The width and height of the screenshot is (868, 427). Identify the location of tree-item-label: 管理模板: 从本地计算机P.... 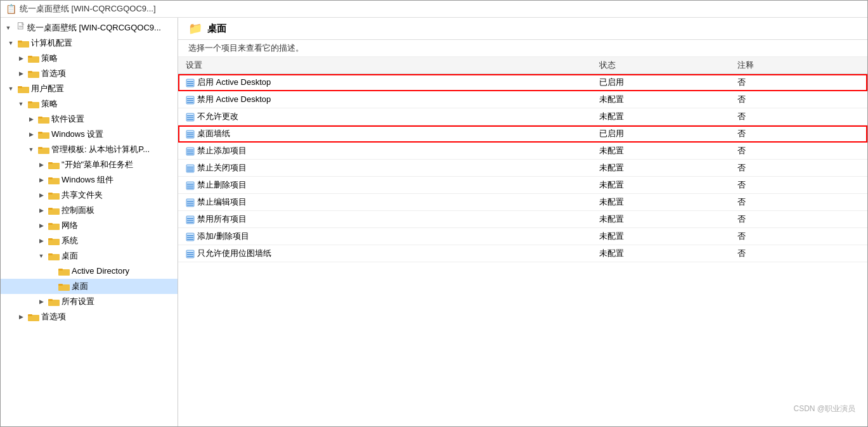
(100, 150).